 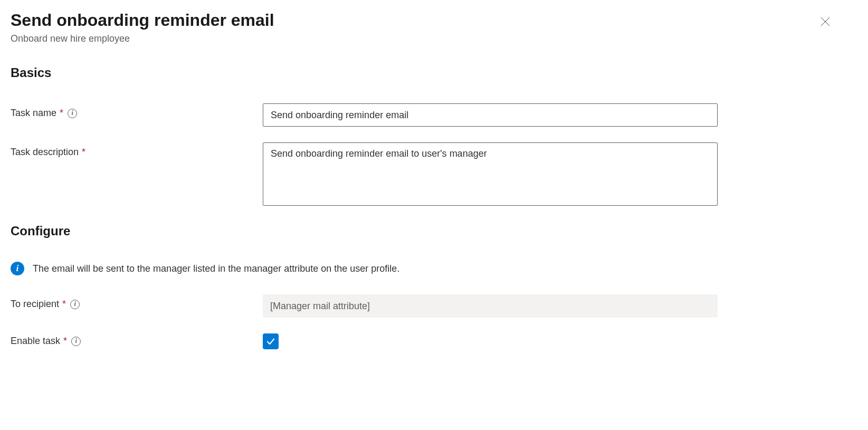 What do you see at coordinates (434, 39) in the screenshot?
I see `page-subtitle: Onboard new hire employee` at bounding box center [434, 39].